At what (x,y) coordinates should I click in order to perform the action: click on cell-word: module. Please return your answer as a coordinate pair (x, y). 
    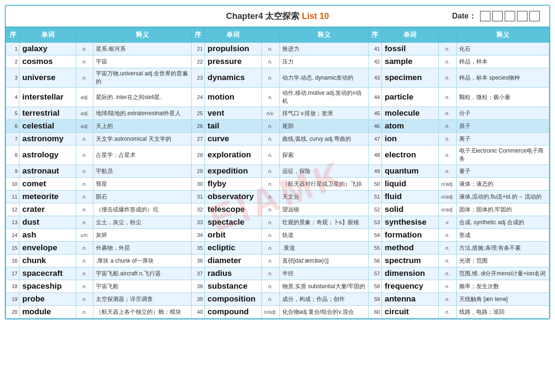
    Looking at the image, I should click on (48, 312).